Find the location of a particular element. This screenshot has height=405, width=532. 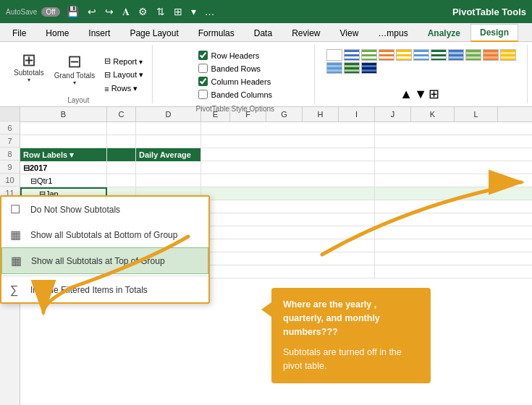

tab-formulas: Formulas is located at coordinates (216, 33).